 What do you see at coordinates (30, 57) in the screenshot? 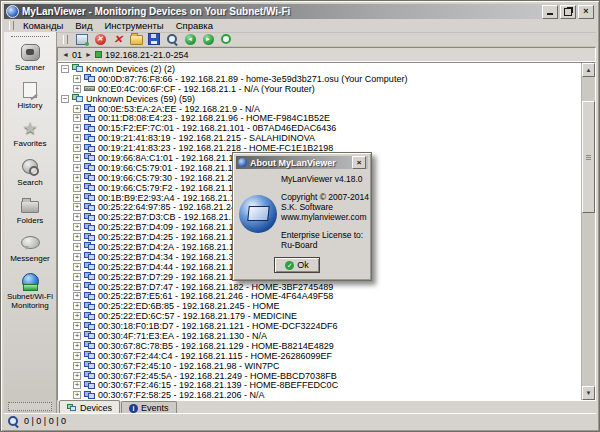
I see `sidebar-item-scanner: Scanner` at bounding box center [30, 57].